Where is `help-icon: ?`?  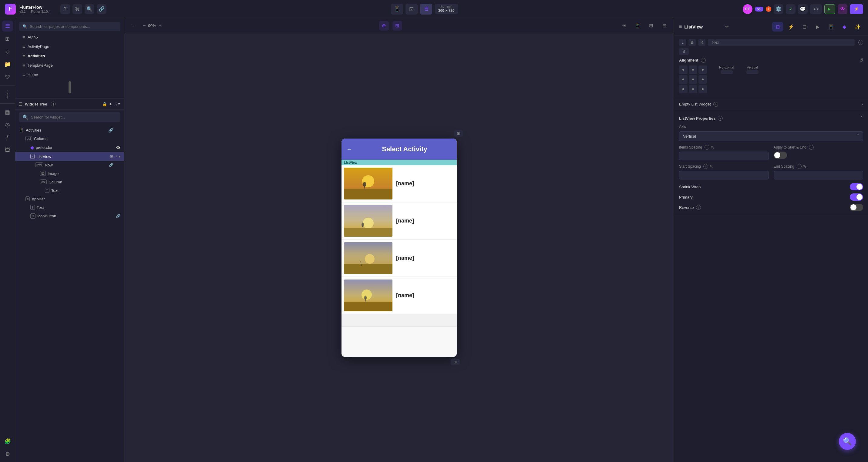
help-icon: ? is located at coordinates (65, 9).